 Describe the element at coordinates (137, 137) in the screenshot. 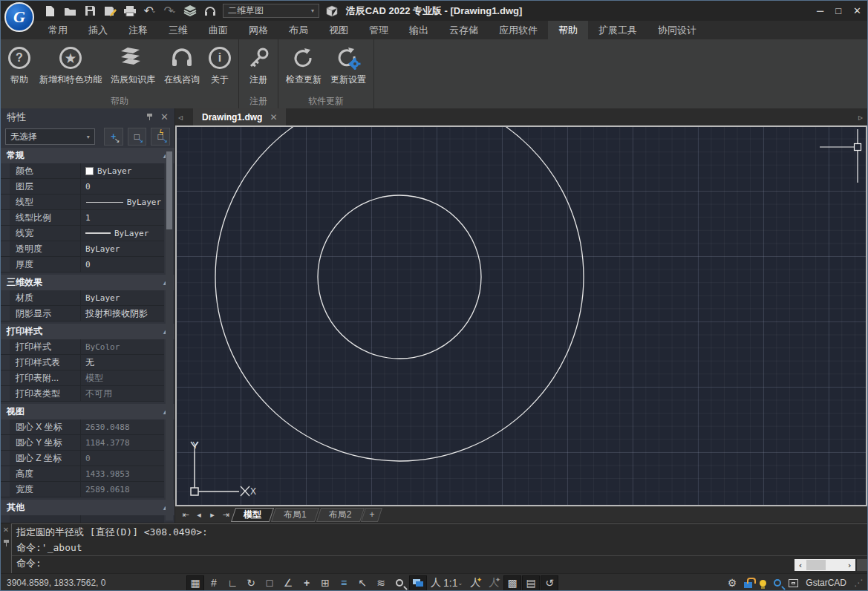

I see `select-objects-button: □↘` at that location.